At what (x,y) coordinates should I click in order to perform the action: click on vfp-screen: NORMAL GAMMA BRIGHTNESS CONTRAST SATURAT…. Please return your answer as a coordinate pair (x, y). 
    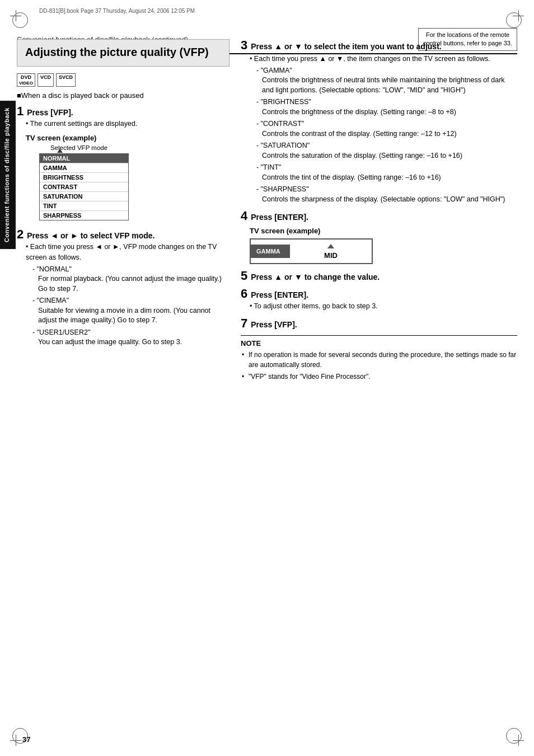
    Looking at the image, I should click on (84, 187).